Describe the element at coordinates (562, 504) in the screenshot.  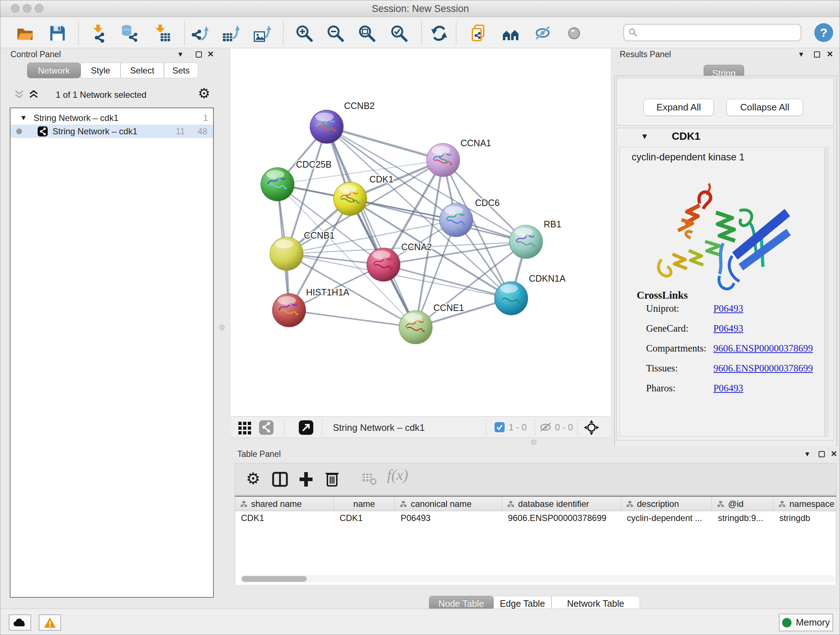
I see `column-header: database identifier` at that location.